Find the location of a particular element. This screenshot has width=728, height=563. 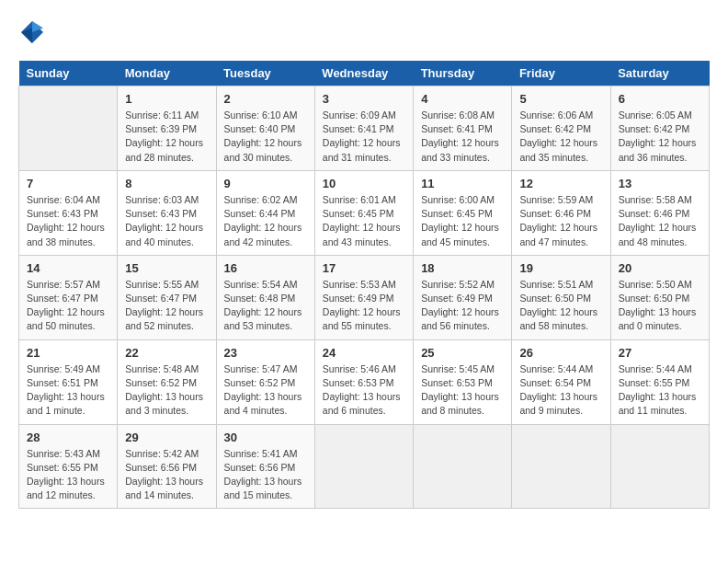

calendar-cell: 29Sunrise: 5:42 AM Sunset: 6:56 PM Dayli… is located at coordinates (167, 466).